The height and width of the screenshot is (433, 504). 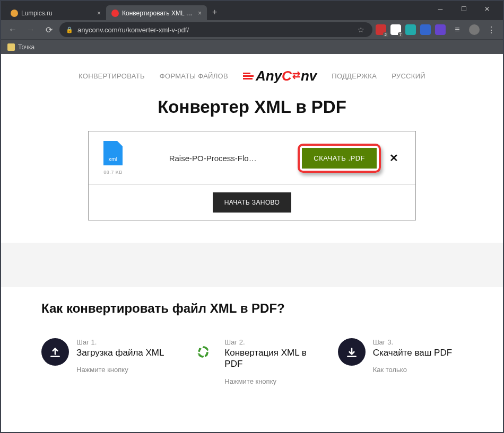 What do you see at coordinates (251, 361) in the screenshot?
I see `step-convert: Шаг 2. Конвертация XML в PDF Нажмите кно…` at bounding box center [251, 361].